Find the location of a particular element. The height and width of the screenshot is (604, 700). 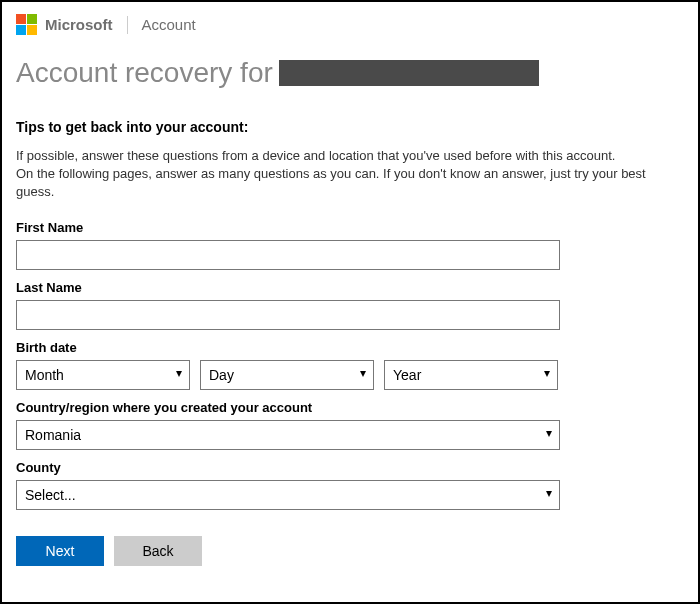

country-label: Country/region where you created your ac… is located at coordinates (350, 408).